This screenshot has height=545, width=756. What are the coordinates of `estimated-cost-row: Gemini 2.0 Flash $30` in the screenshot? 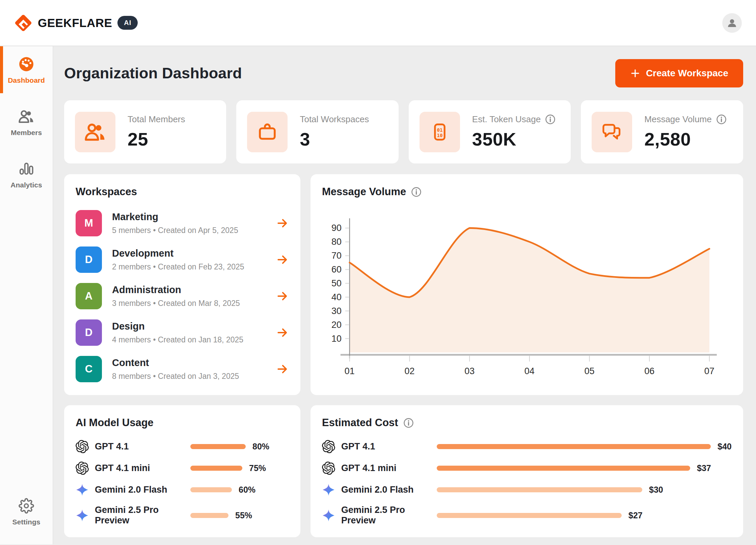 It's located at (527, 490).